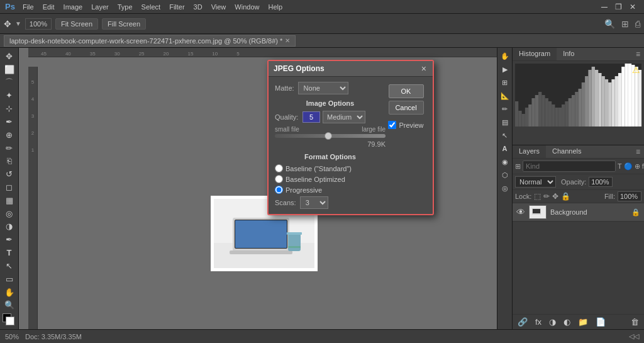 The height and width of the screenshot is (343, 644). What do you see at coordinates (351, 69) in the screenshot?
I see `dialog-titlebar: JPEG Options ×` at bounding box center [351, 69].